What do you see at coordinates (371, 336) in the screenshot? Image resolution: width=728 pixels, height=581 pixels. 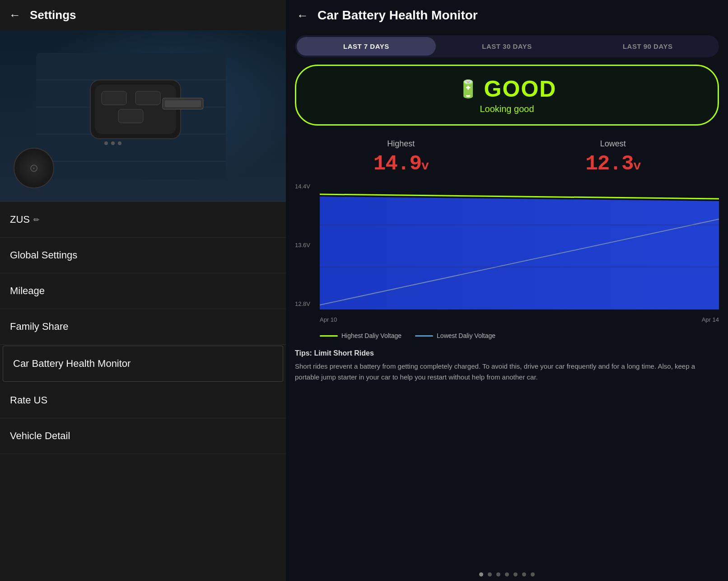 I see `legend-highest-label: Highest Daliy Voltage` at bounding box center [371, 336].